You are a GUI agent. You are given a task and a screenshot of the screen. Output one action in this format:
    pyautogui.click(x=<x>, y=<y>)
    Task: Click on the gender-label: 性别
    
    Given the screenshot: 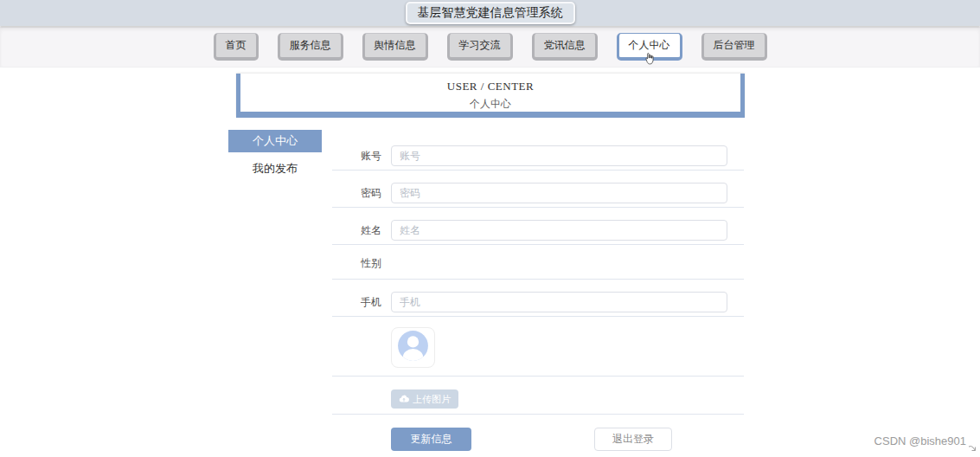 What is the action you would take?
    pyautogui.click(x=356, y=263)
    